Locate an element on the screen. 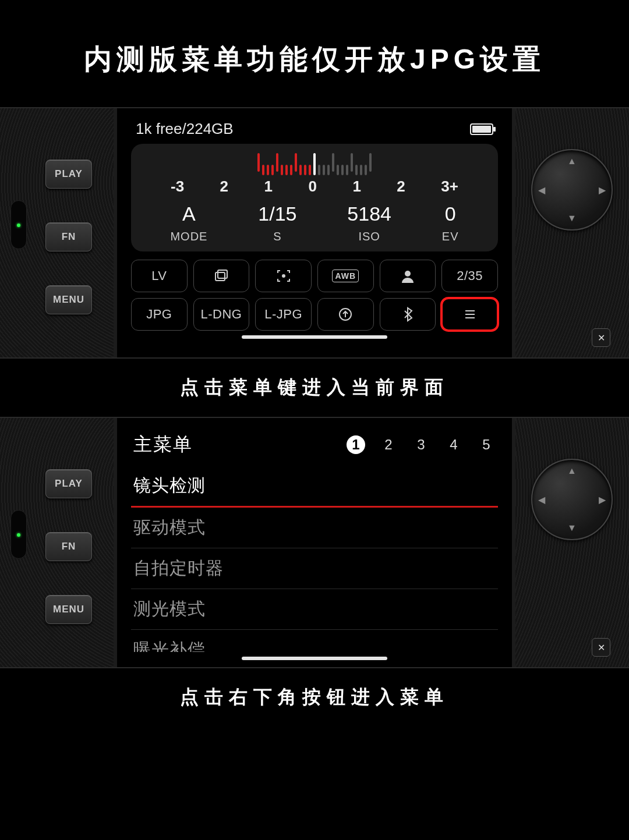 The image size is (629, 840). bluetooth-button is located at coordinates (408, 314).